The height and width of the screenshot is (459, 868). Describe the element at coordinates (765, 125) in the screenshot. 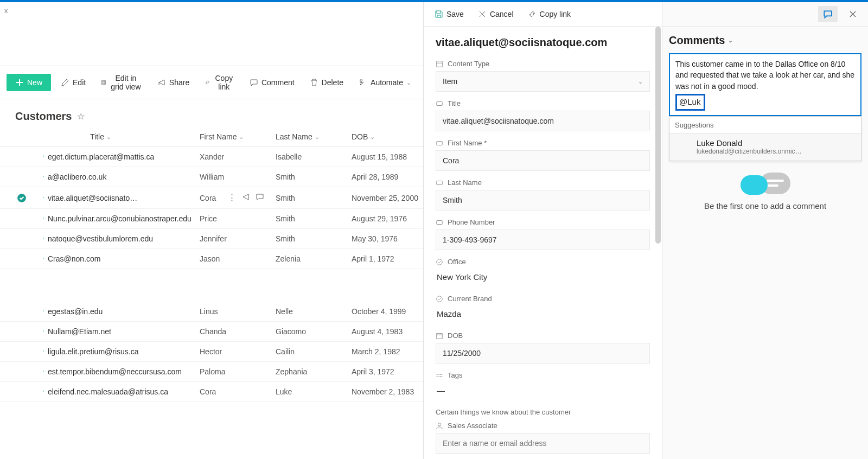

I see `suggestions-label: Suggestions` at that location.